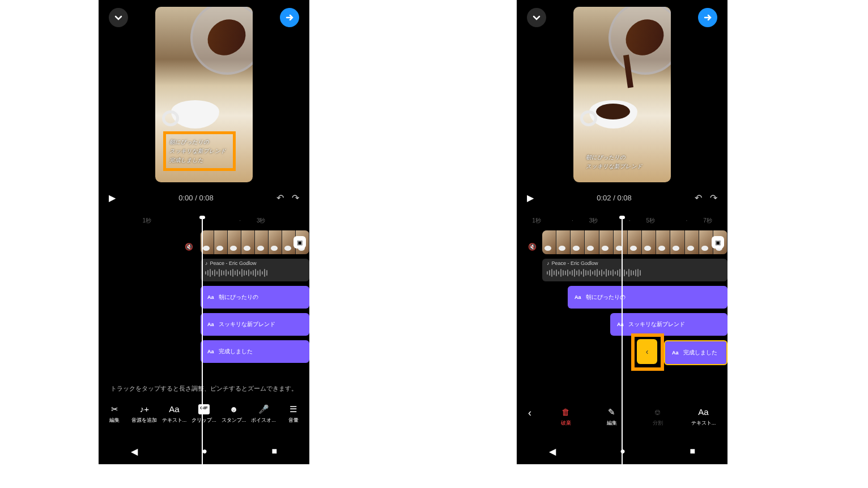  Describe the element at coordinates (623, 451) in the screenshot. I see `nav-home: ●` at that location.